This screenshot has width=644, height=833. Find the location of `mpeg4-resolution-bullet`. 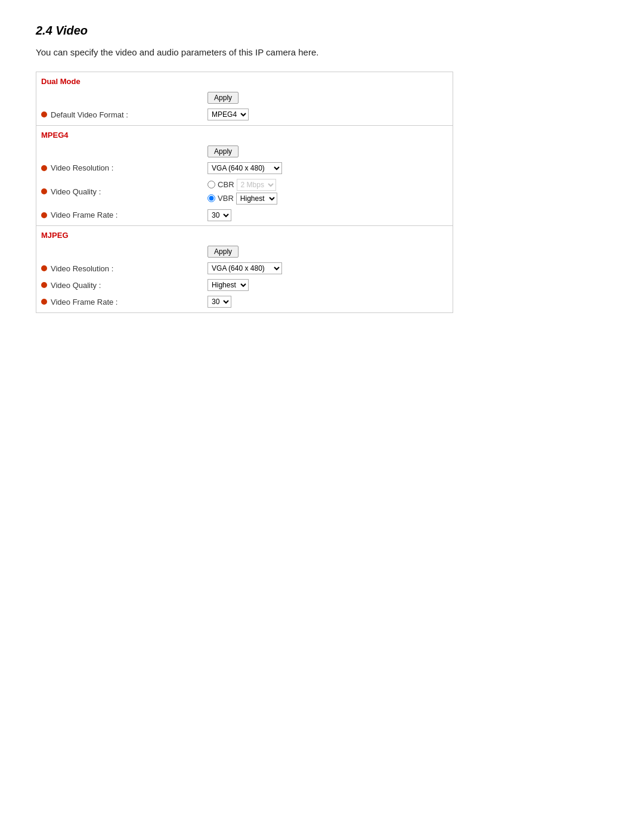

mpeg4-resolution-bullet is located at coordinates (44, 168).